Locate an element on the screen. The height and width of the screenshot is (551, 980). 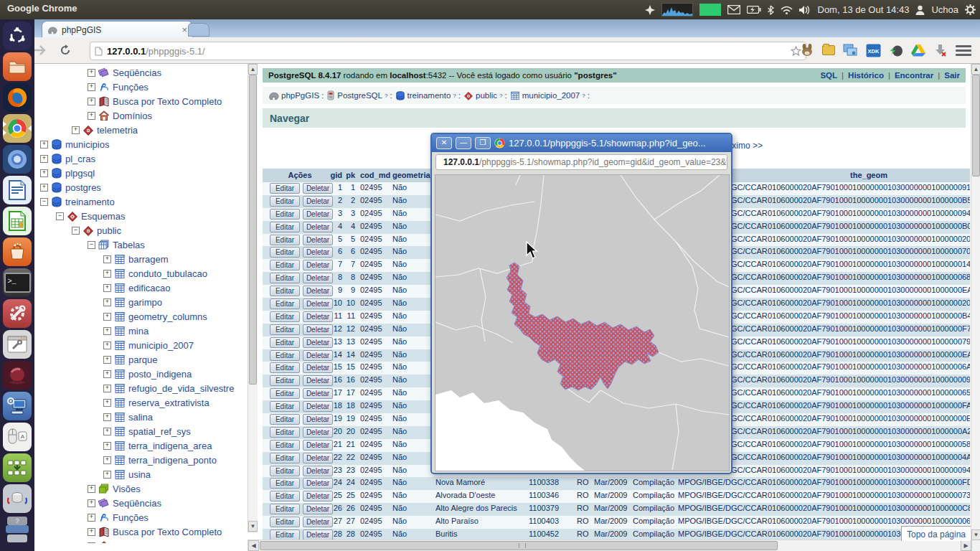
page-scroll-up-icon: ▲ is located at coordinates (976, 69).